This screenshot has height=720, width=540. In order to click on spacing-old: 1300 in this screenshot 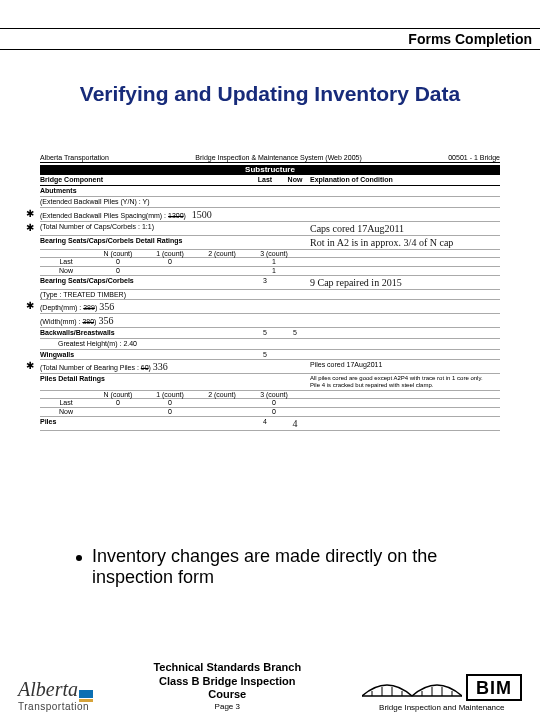, I will do `click(176, 216)`.